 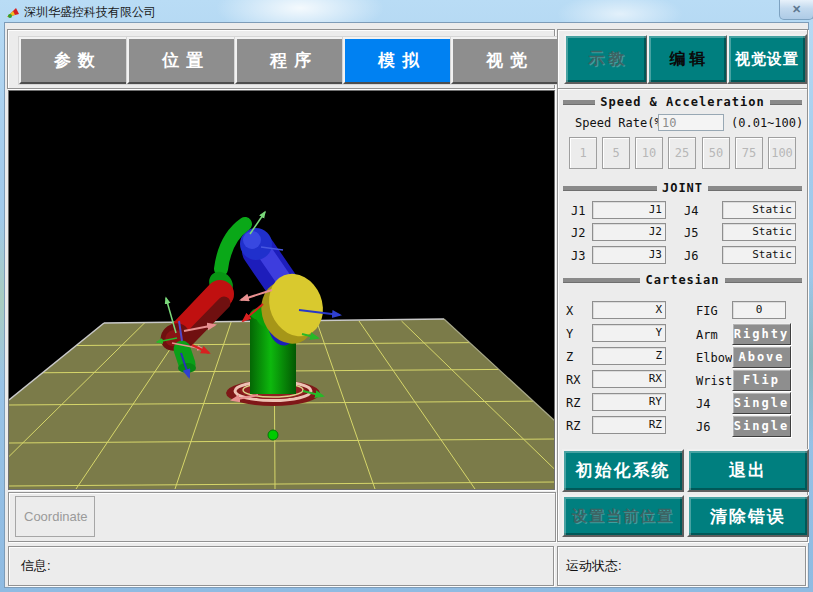 What do you see at coordinates (506, 60) in the screenshot?
I see `tab-vision: 视觉` at bounding box center [506, 60].